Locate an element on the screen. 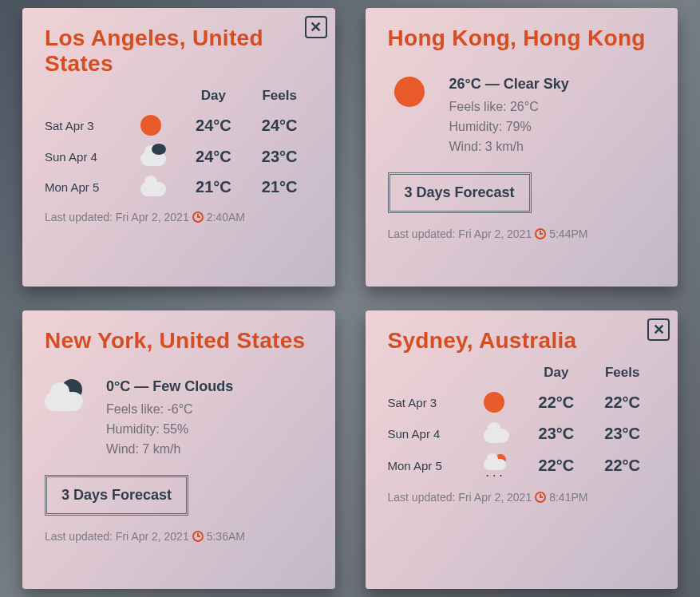 This screenshot has width=700, height=597. forecast-temp-feels: 21°C is located at coordinates (279, 187).